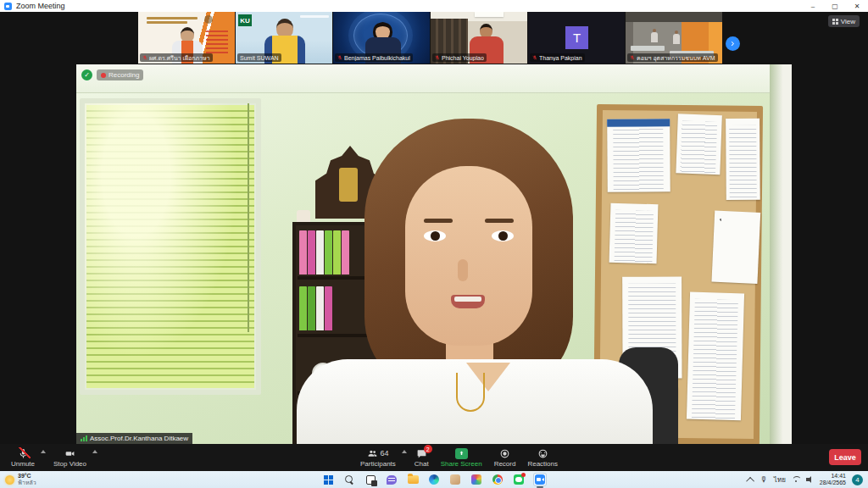  What do you see at coordinates (489, 14) in the screenshot?
I see `ceiling-light` at bounding box center [489, 14].